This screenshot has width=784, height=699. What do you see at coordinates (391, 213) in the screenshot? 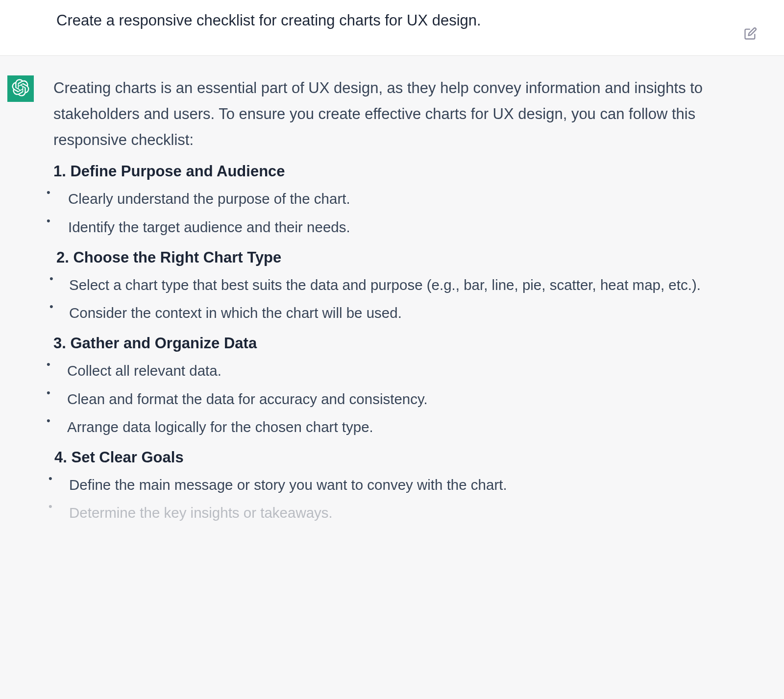
I see `section-1-list: Clearly understand the purpose of the ch…` at bounding box center [391, 213].